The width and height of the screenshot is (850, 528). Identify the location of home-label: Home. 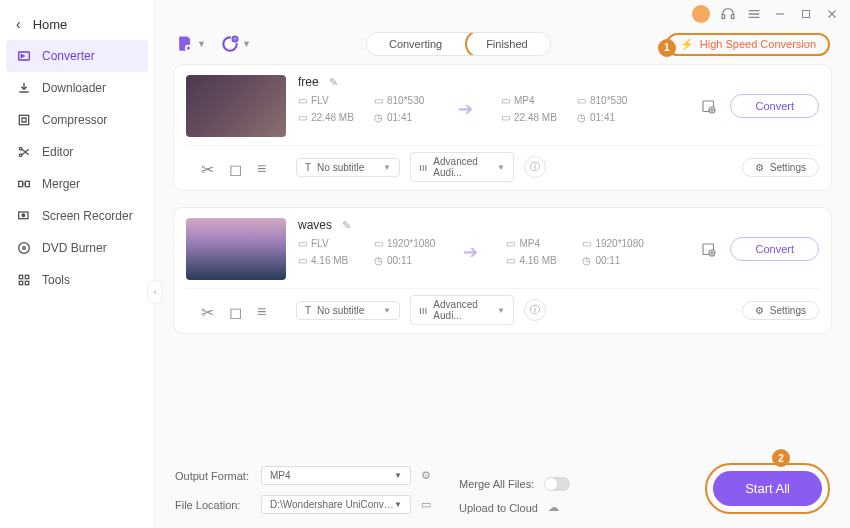
(50, 24).